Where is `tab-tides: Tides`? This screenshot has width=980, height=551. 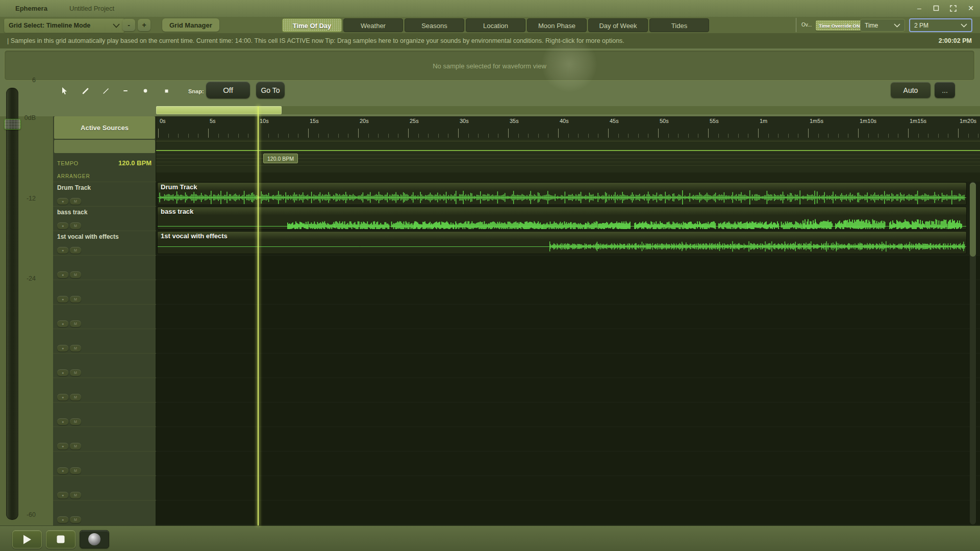 tab-tides: Tides is located at coordinates (680, 26).